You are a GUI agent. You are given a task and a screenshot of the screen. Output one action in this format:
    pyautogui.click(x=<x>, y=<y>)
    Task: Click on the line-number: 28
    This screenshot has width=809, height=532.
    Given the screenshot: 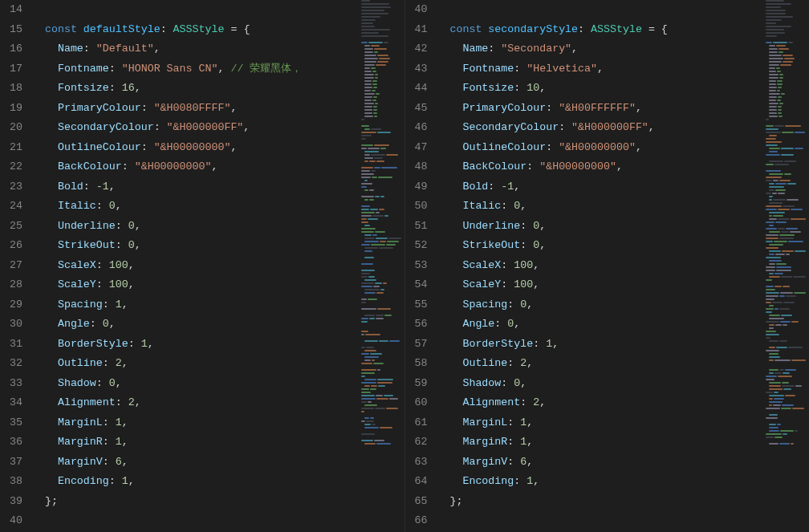 What is the action you would take?
    pyautogui.click(x=11, y=286)
    